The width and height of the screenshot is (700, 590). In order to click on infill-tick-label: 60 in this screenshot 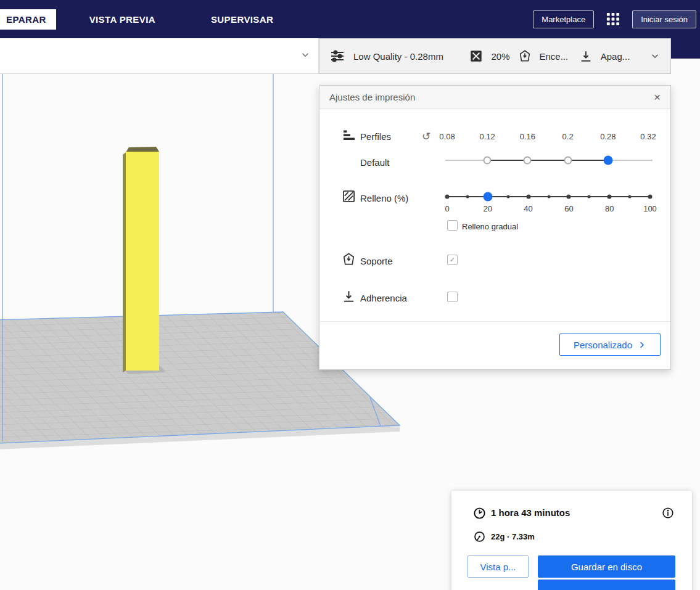, I will do `click(569, 208)`.